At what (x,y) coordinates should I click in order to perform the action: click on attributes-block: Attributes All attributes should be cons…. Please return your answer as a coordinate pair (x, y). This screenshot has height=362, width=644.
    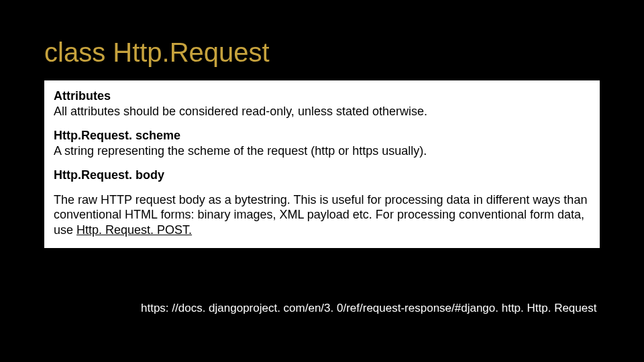
    Looking at the image, I should click on (322, 103).